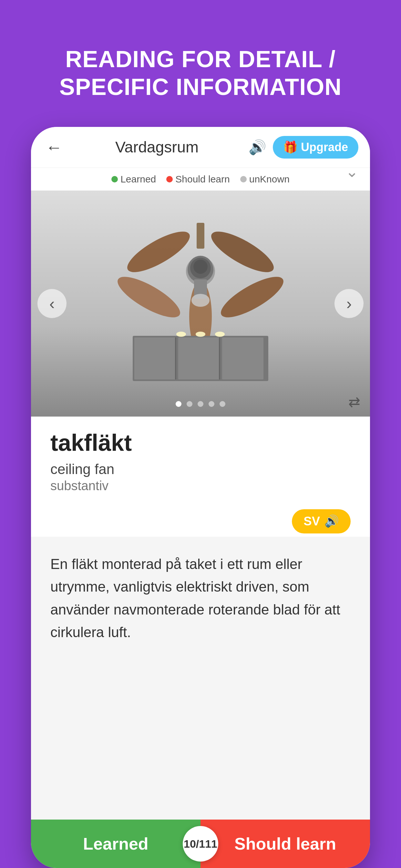 The image size is (401, 868). Describe the element at coordinates (325, 147) in the screenshot. I see `upgrade-label: Upgrade` at that location.